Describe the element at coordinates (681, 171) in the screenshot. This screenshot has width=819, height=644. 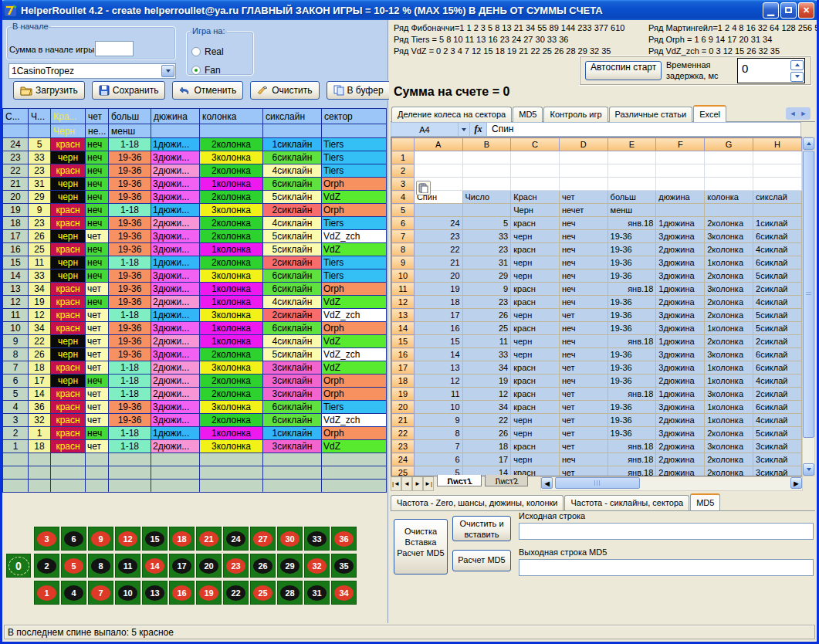
I see `excel-cell-F2` at that location.